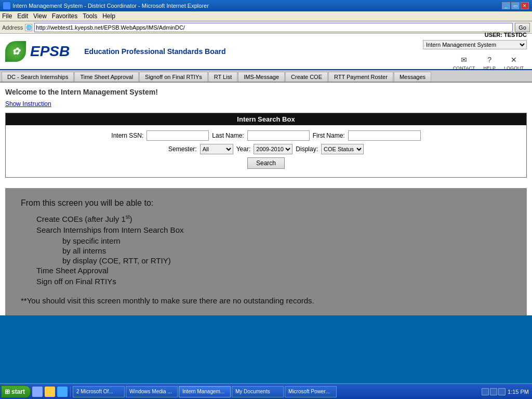 The height and width of the screenshot is (399, 532). I want to click on instr-sub-display: by display (COE, RTT, or RTIY), so click(287, 261).